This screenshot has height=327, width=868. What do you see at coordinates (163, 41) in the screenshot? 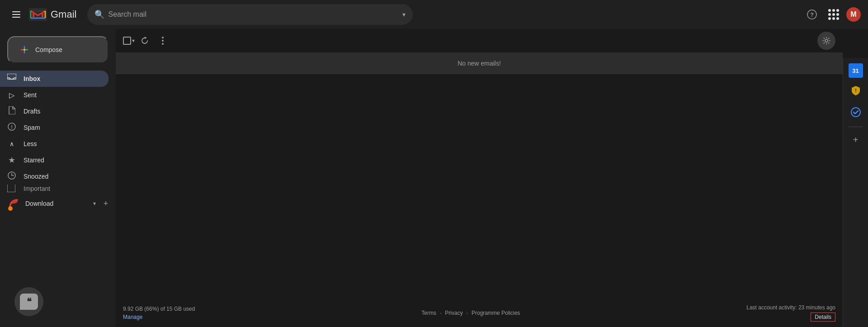
I see `more-options-button` at bounding box center [163, 41].